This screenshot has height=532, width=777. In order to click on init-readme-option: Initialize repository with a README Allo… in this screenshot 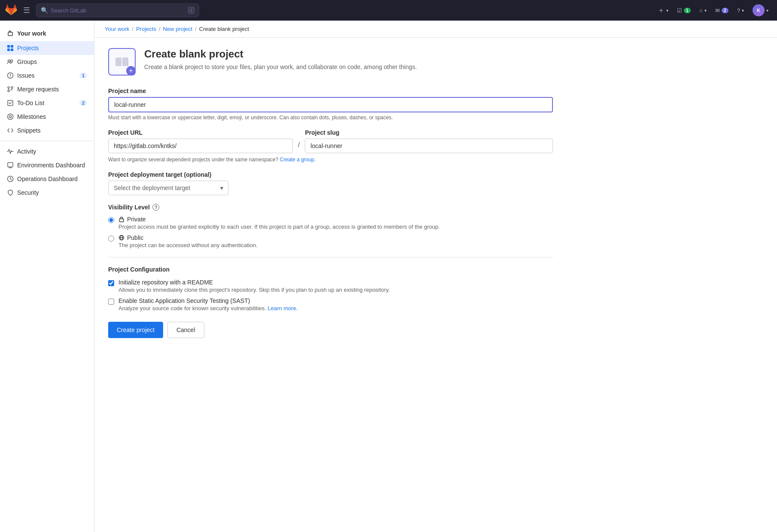, I will do `click(331, 286)`.